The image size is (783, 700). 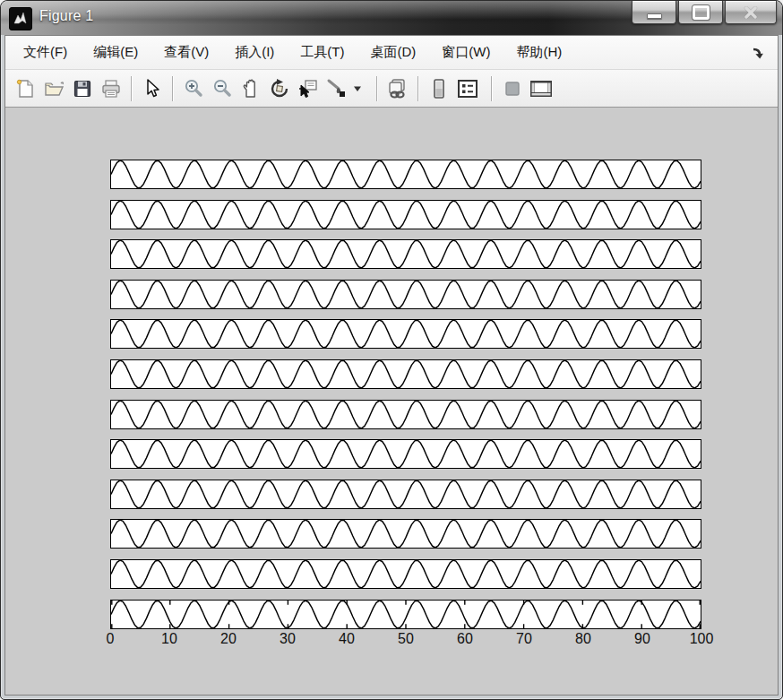 I want to click on link-plot-icon, so click(x=398, y=89).